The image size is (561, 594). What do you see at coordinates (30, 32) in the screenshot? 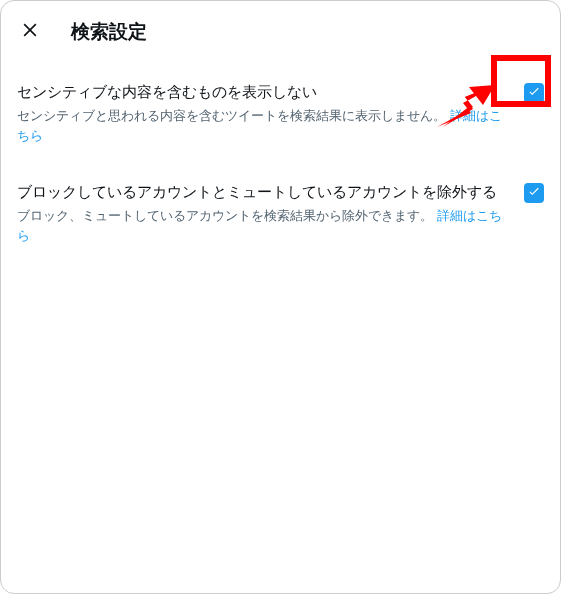
I see `close-icon` at bounding box center [30, 32].